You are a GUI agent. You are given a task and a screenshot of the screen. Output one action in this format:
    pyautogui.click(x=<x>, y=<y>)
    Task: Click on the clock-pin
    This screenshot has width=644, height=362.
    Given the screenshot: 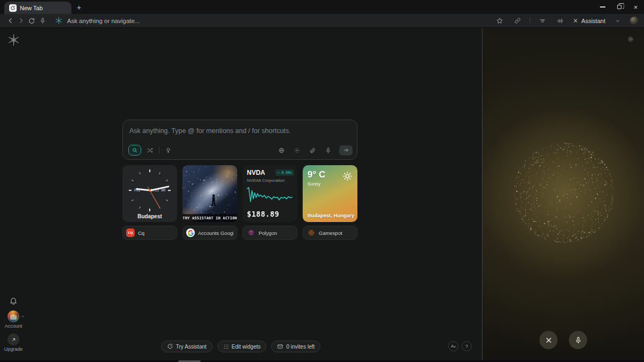 What is the action you would take?
    pyautogui.click(x=150, y=190)
    